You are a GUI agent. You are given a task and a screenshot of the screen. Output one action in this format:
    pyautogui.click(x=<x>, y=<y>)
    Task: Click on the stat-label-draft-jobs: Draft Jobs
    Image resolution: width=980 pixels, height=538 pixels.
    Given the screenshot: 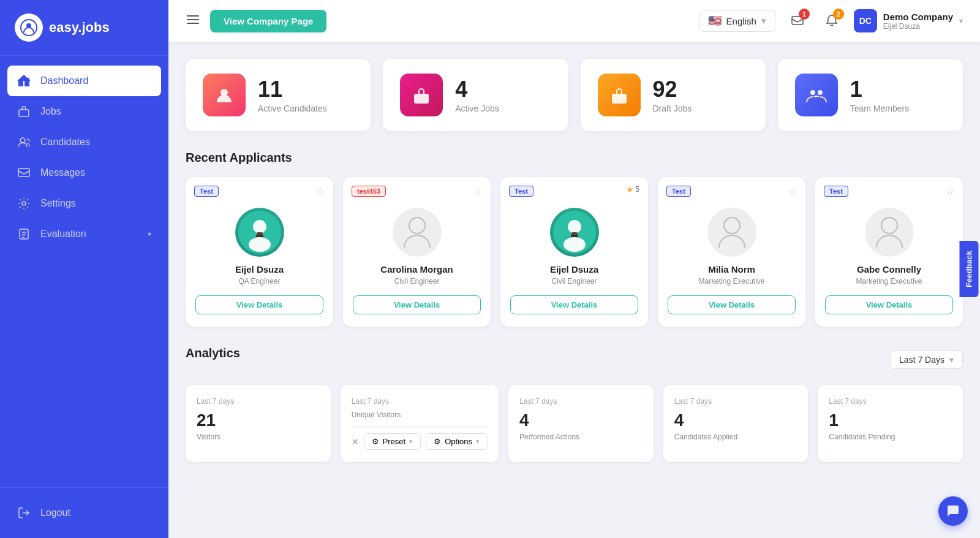 What is the action you would take?
    pyautogui.click(x=673, y=108)
    